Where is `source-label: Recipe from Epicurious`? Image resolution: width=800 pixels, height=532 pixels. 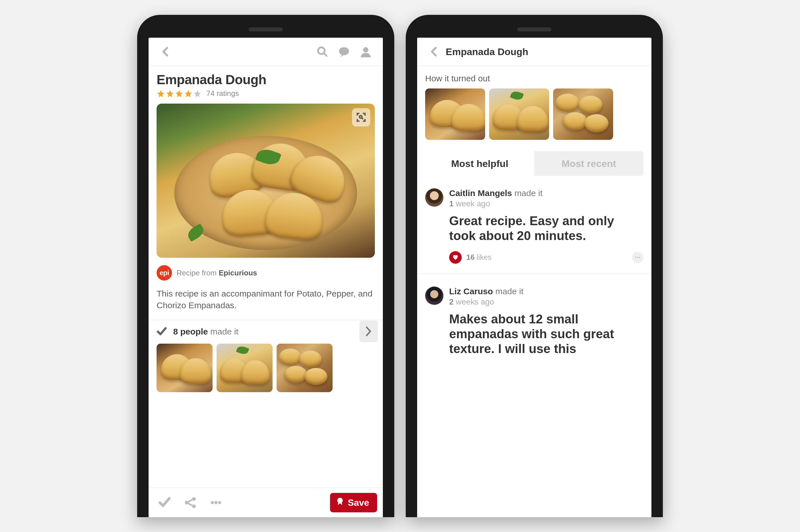 source-label: Recipe from Epicurious is located at coordinates (217, 273).